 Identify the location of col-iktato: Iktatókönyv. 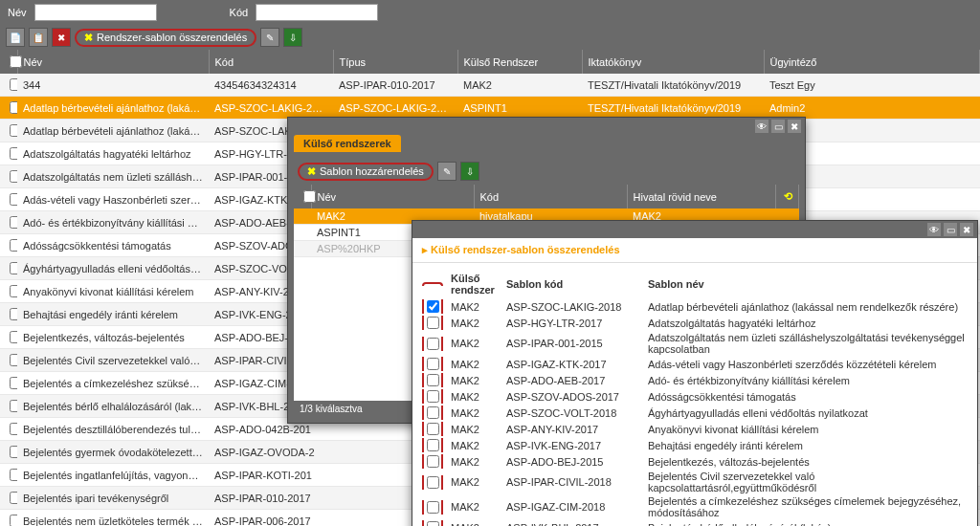
(673, 61).